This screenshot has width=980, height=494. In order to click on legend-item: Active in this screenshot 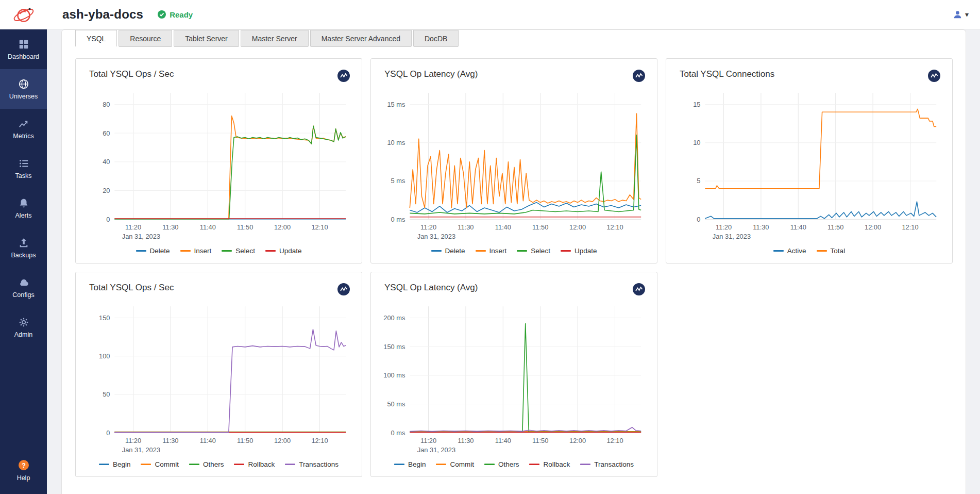, I will do `click(790, 251)`.